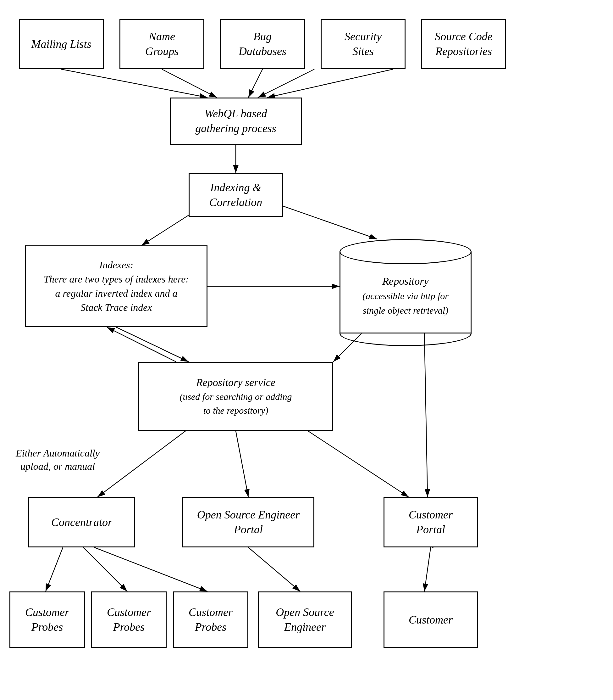 The height and width of the screenshot is (700, 613). I want to click on customer-box: Customer, so click(431, 620).